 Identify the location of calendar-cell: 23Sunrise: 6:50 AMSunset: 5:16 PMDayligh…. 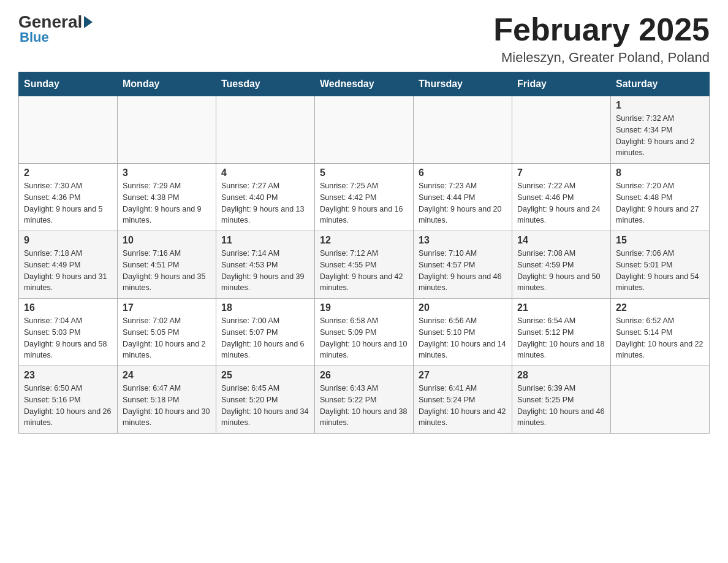
(69, 400).